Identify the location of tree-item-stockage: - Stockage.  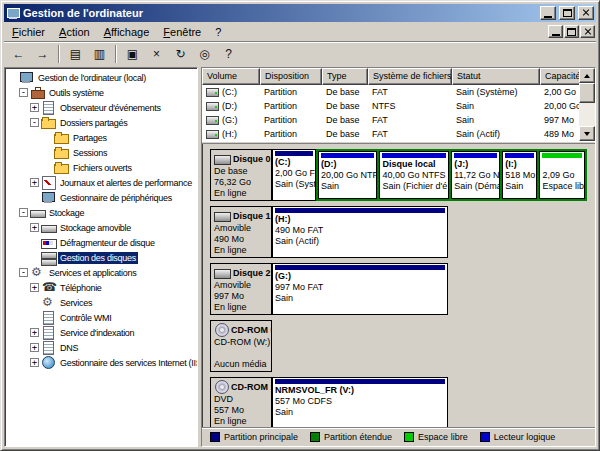
(101, 212).